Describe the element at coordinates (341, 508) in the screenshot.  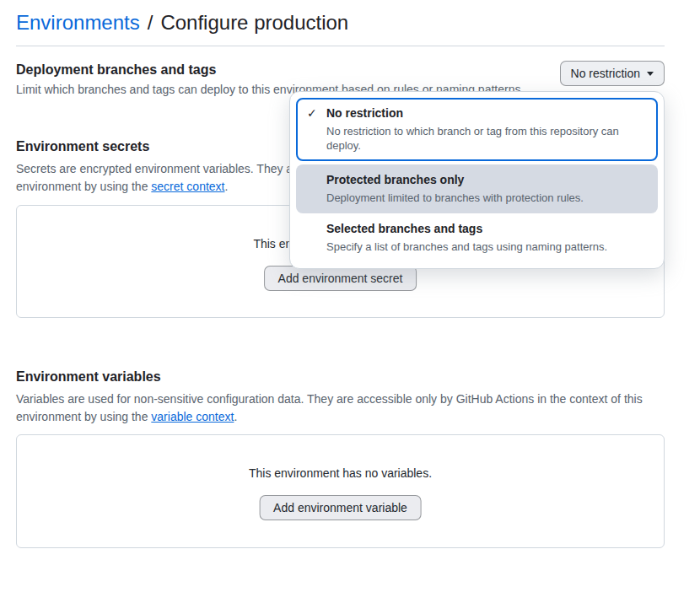
I see `add-environment-variable-button: Add environment variable` at that location.